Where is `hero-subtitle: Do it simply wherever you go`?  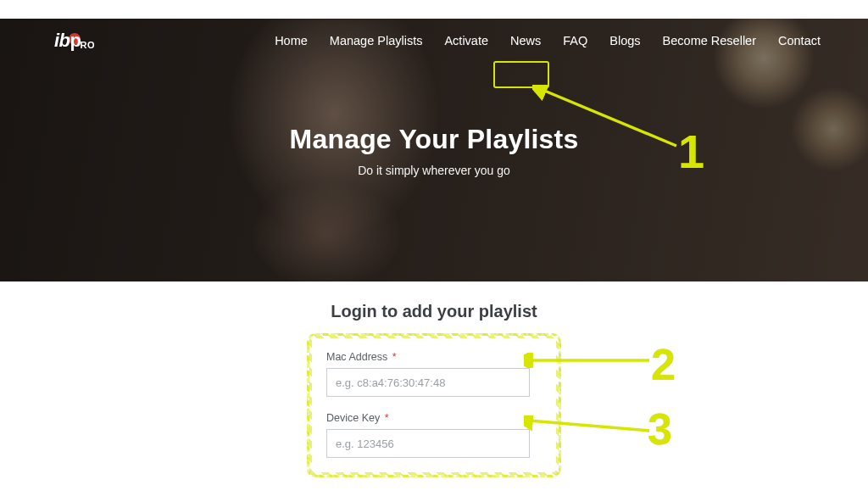 hero-subtitle: Do it simply wherever you go is located at coordinates (434, 170).